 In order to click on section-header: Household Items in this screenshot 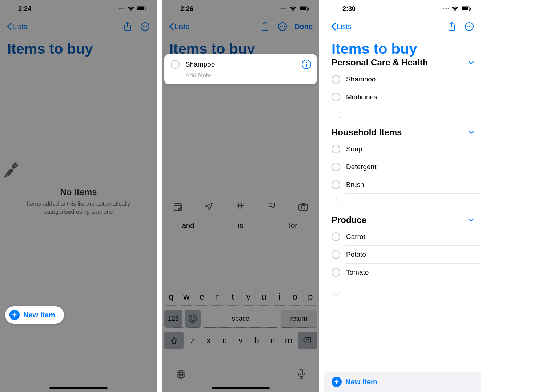, I will do `click(403, 132)`.